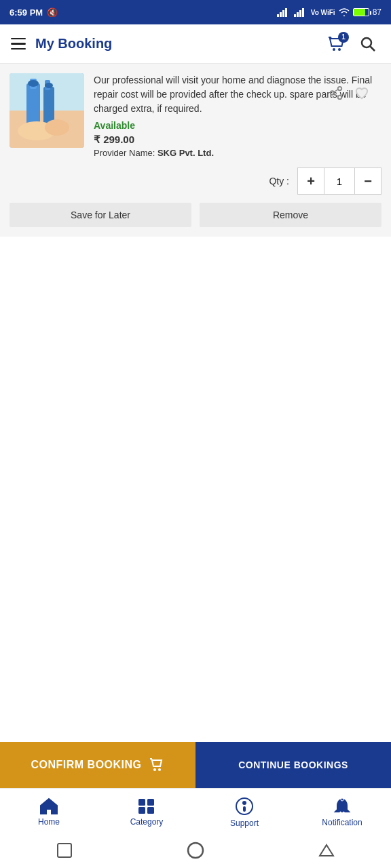  Describe the element at coordinates (362, 93) in the screenshot. I see `favorite-button` at that location.